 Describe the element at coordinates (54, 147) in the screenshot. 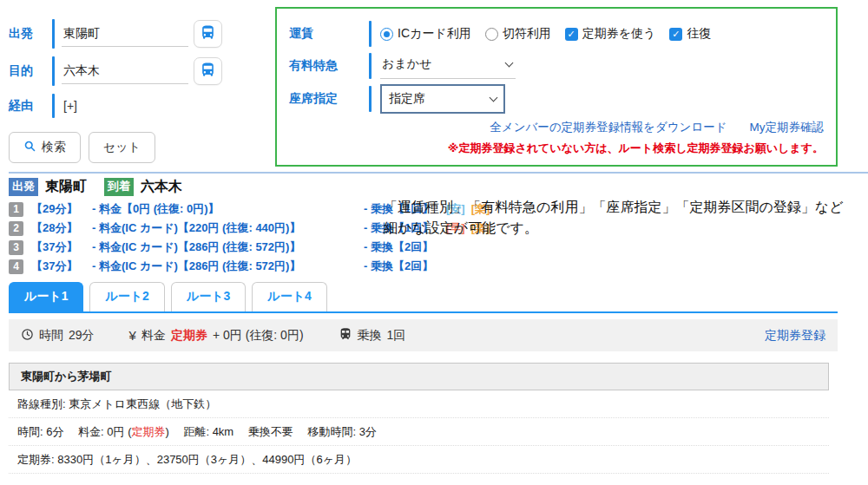

I see `search-button-label: 検索` at that location.